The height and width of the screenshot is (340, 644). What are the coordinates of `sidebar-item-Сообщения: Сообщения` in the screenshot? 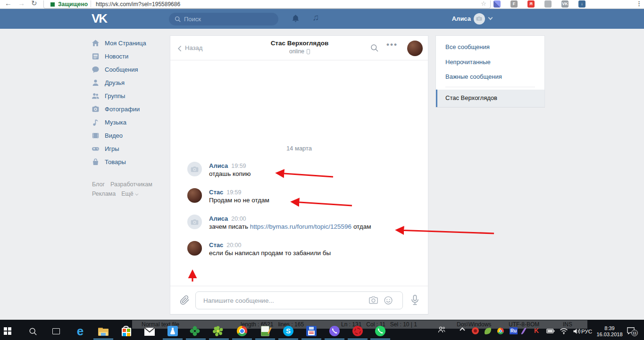 It's located at (129, 70).